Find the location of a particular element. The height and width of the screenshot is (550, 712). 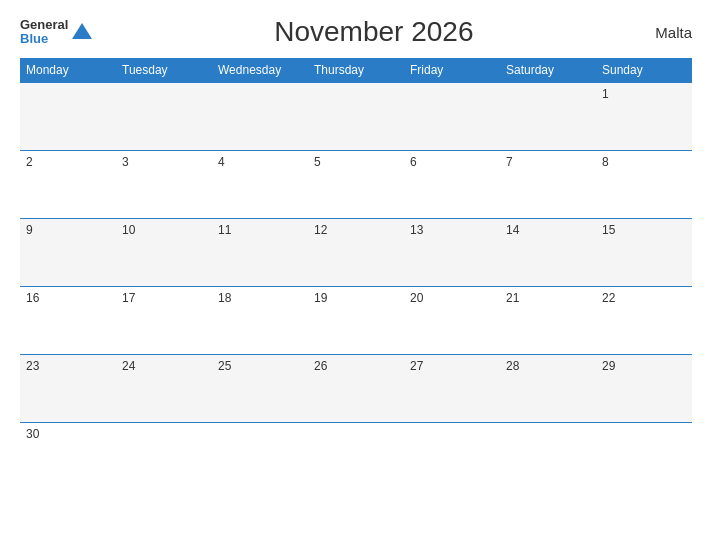

day-number: 10 is located at coordinates (128, 230).